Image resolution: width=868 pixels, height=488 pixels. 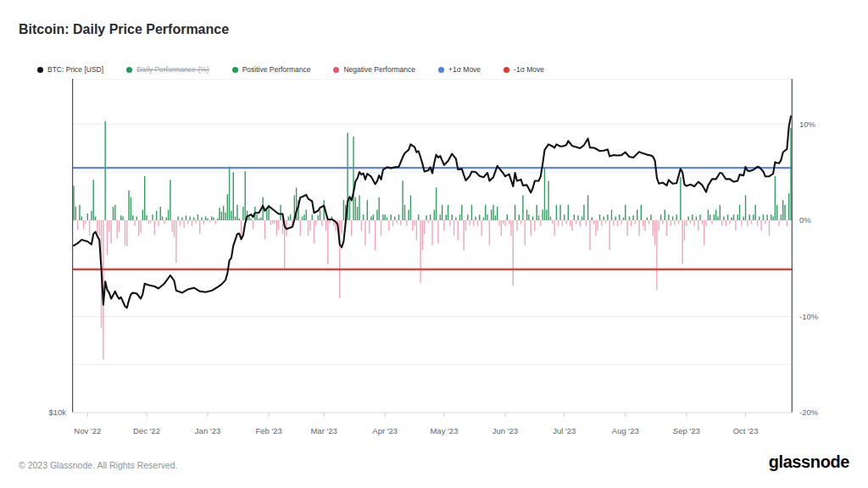 I want to click on x-axis-month-label: Jan '23, so click(x=208, y=430).